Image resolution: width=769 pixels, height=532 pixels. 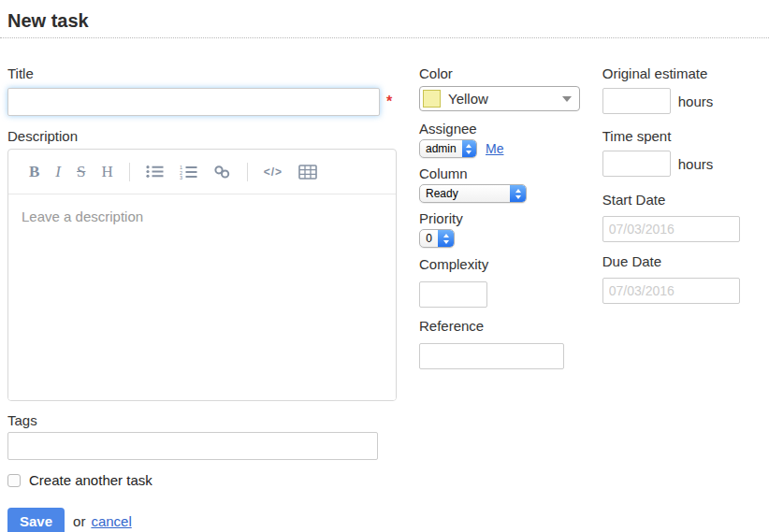 What do you see at coordinates (79, 522) in the screenshot?
I see `or-text: or` at bounding box center [79, 522].